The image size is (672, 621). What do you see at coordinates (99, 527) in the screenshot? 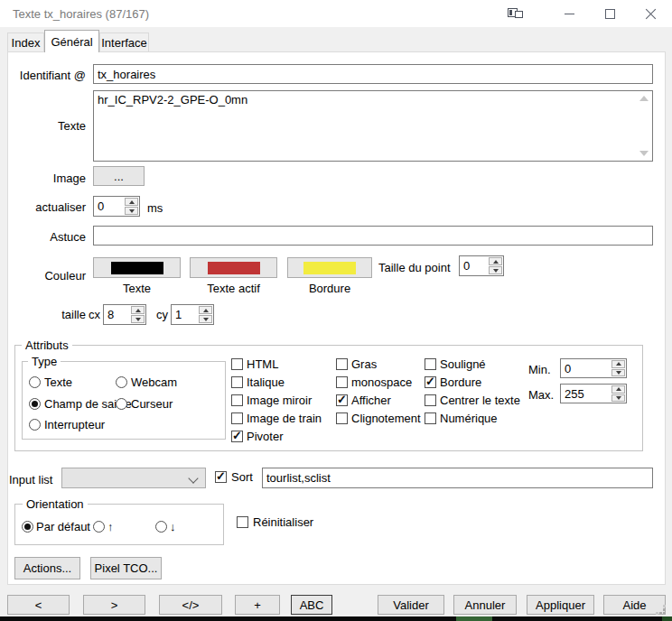
I see `radio-orientation-up` at bounding box center [99, 527].